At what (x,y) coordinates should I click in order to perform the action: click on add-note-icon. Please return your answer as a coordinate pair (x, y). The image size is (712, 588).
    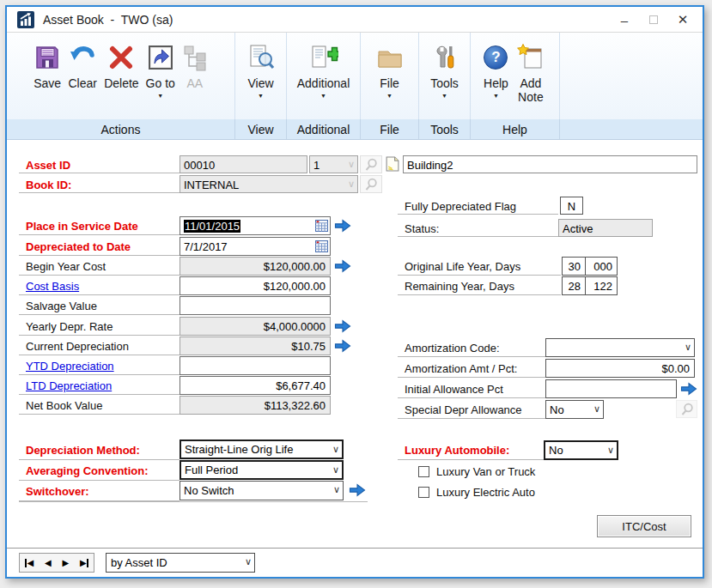
    Looking at the image, I should click on (531, 58).